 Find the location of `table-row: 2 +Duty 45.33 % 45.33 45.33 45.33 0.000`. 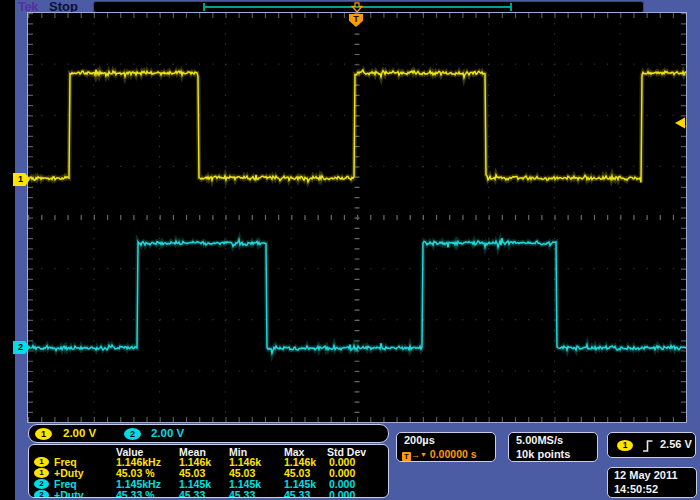

table-row: 2 +Duty 45.33 % 45.33 45.33 45.33 0.000 is located at coordinates (208, 494).